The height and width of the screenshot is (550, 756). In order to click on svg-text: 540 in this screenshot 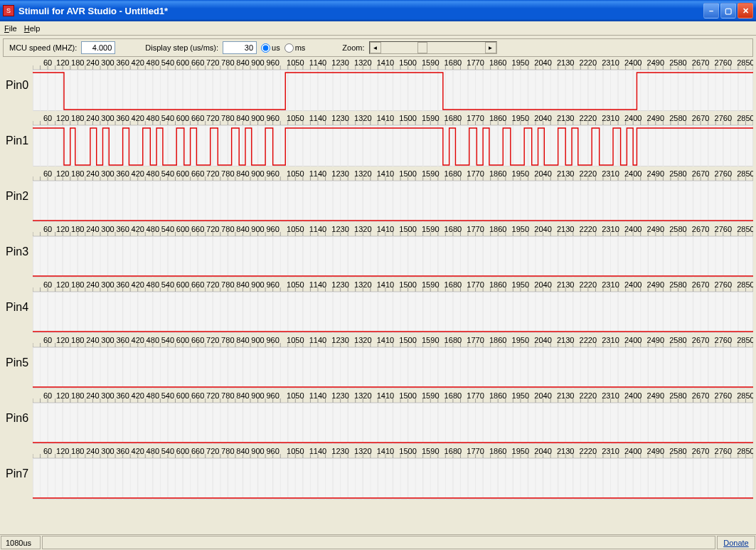, I will do `click(168, 396)`.